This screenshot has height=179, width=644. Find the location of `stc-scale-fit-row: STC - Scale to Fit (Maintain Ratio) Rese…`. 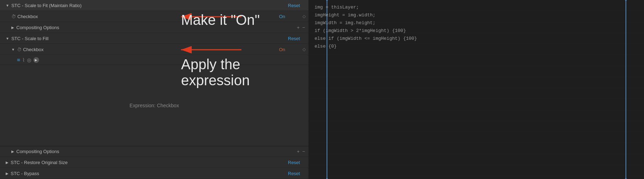

stc-scale-fit-row: STC - Scale to Fit (Maintain Ratio) Rese… is located at coordinates (154, 6).